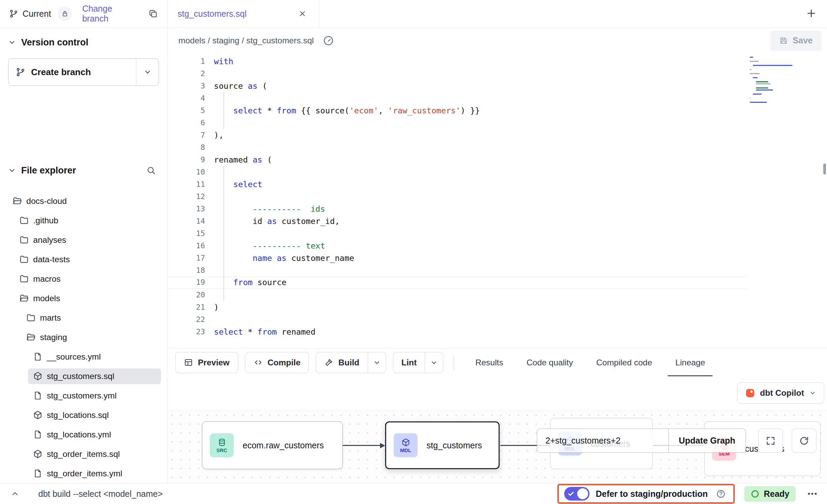 The image size is (827, 504). What do you see at coordinates (83, 201) in the screenshot?
I see `file-item-docs-cloud: docs-cloud` at bounding box center [83, 201].